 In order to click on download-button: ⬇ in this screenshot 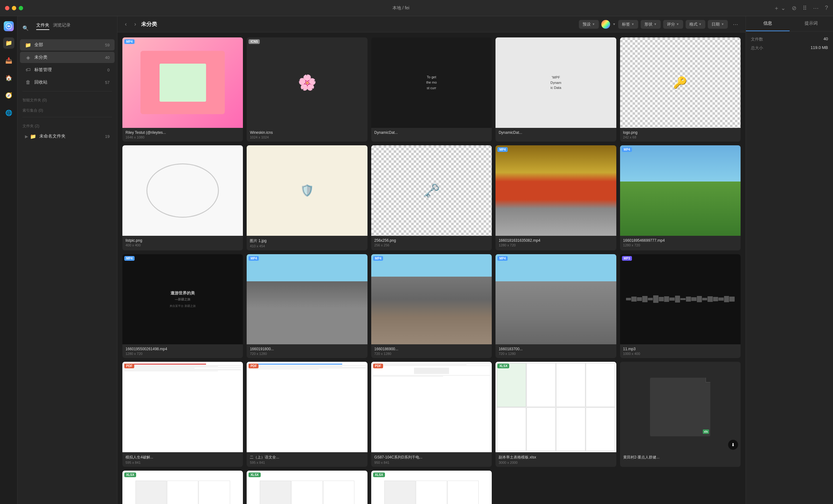, I will do `click(733, 445)`.